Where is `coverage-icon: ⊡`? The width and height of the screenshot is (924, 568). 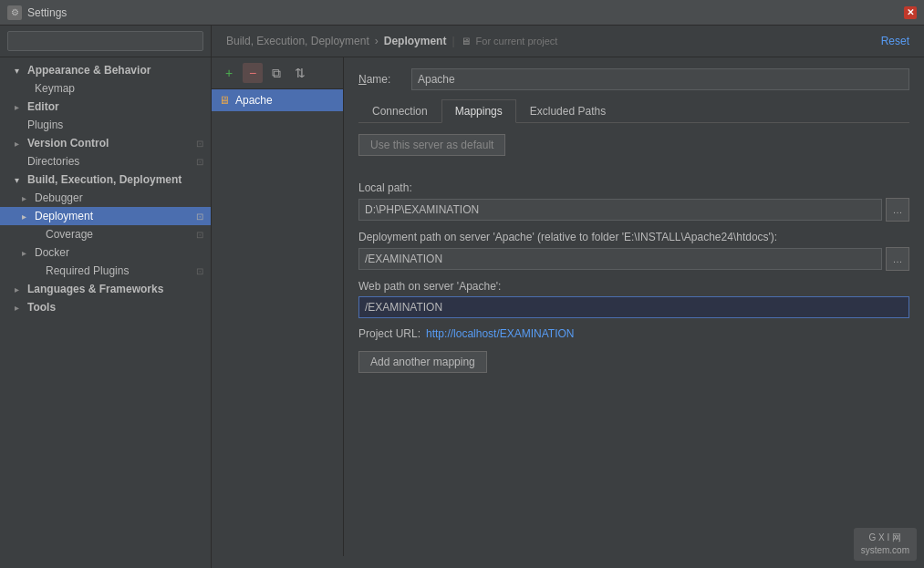
coverage-icon: ⊡ is located at coordinates (200, 235).